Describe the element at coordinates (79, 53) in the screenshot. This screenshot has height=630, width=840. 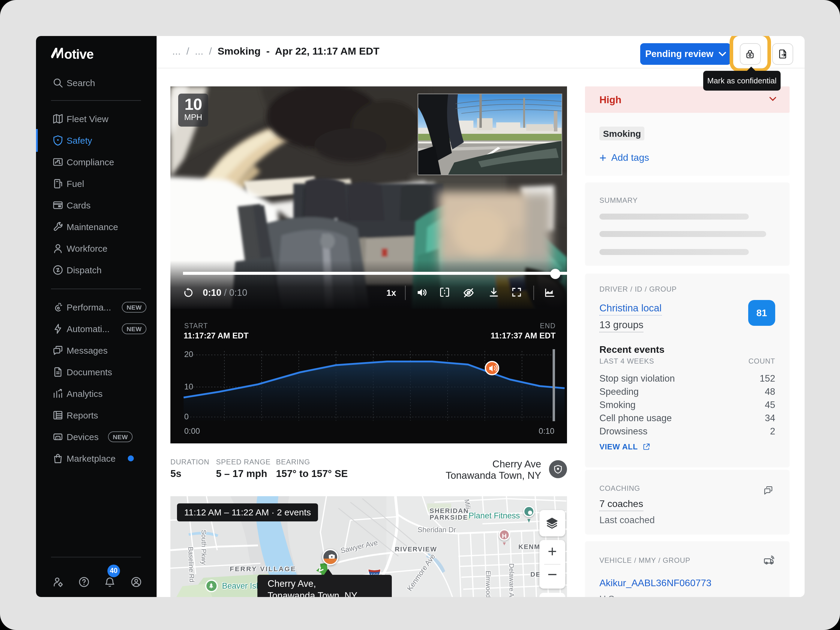
I see `svg-text: otive` at that location.